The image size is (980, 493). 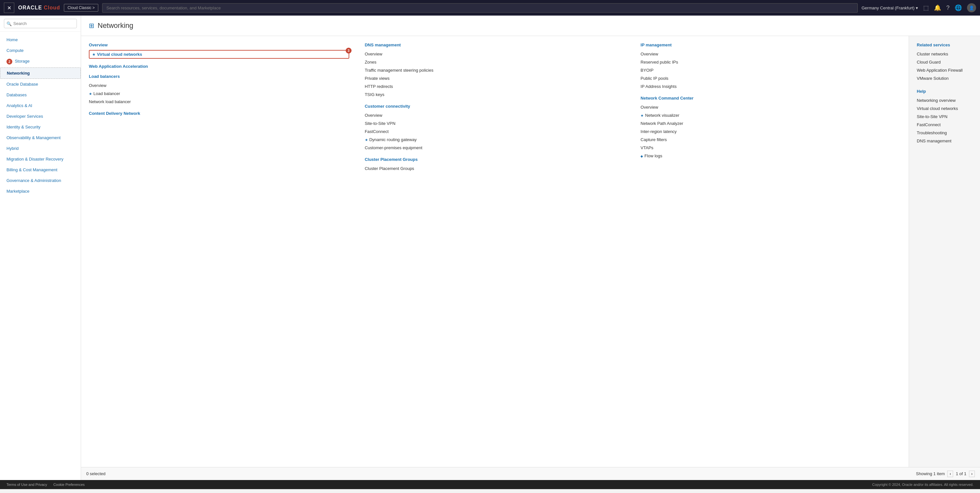 I want to click on ncc-vtaps-link: VTAPs, so click(x=771, y=148).